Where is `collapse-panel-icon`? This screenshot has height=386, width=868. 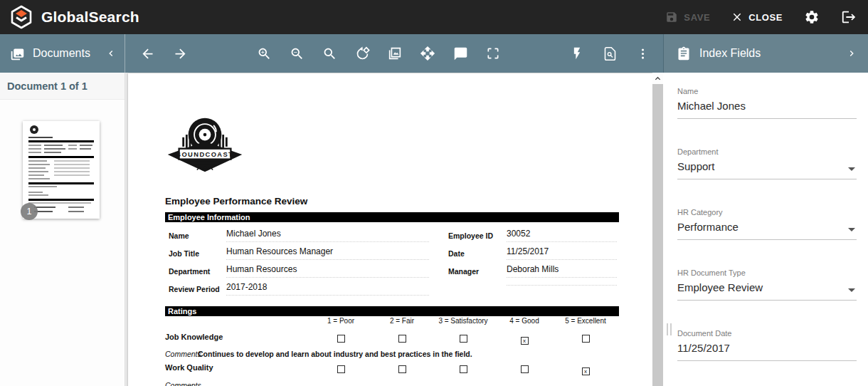
collapse-panel-icon is located at coordinates (852, 53).